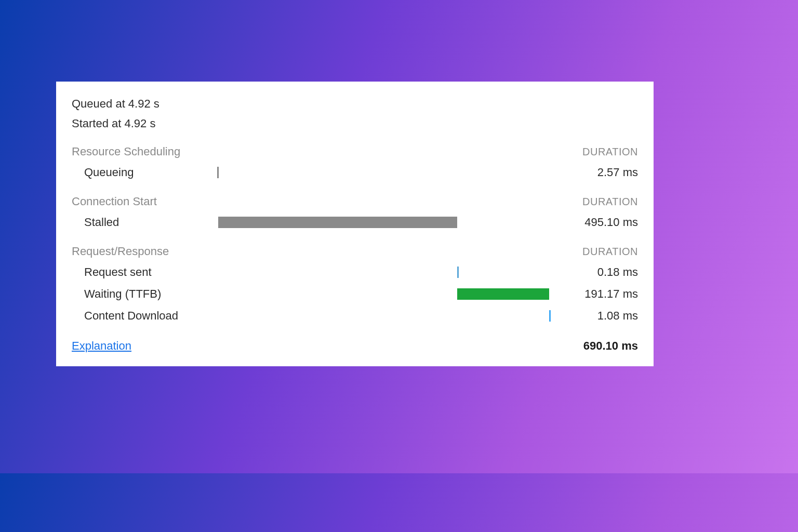 Image resolution: width=798 pixels, height=532 pixels. What do you see at coordinates (458, 272) in the screenshot?
I see `timing-bar-request-sent` at bounding box center [458, 272].